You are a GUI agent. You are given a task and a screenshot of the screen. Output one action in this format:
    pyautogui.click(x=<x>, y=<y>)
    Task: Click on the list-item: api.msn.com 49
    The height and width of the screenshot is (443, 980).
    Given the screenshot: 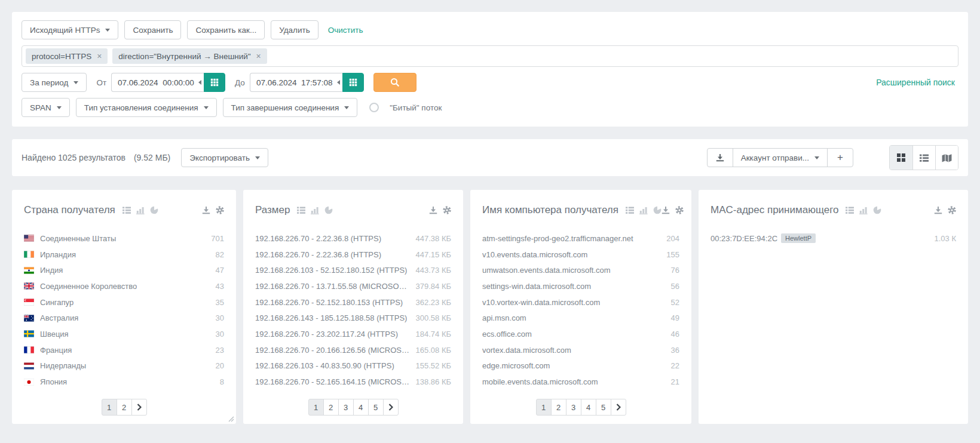 What is the action you would take?
    pyautogui.click(x=581, y=318)
    